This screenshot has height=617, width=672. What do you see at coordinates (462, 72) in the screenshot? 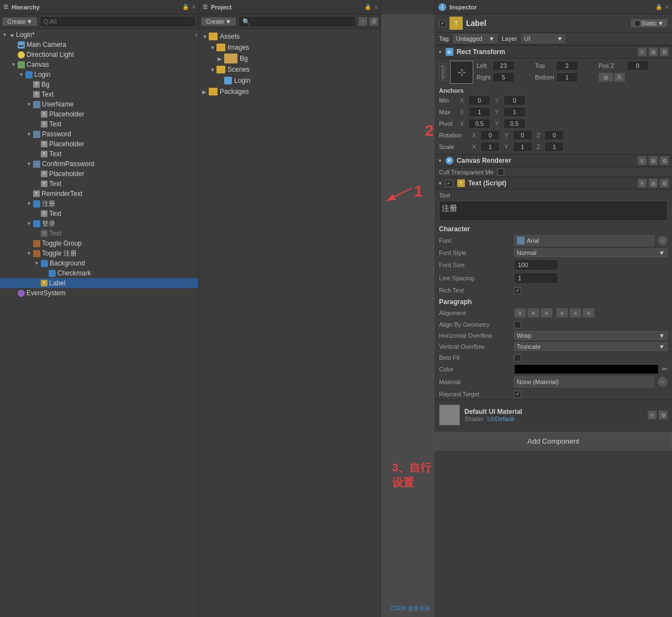
I see `anchor-visual: ⊹` at bounding box center [462, 72].